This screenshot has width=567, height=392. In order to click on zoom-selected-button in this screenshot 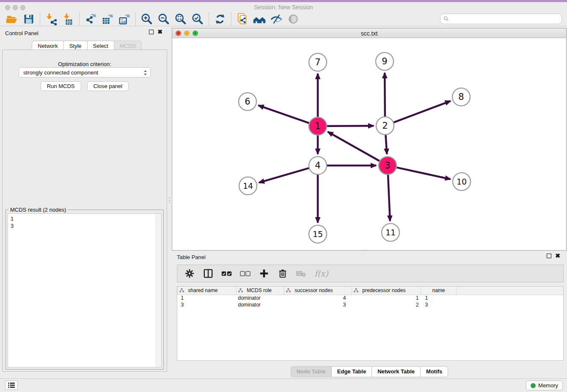, I will do `click(198, 19)`.